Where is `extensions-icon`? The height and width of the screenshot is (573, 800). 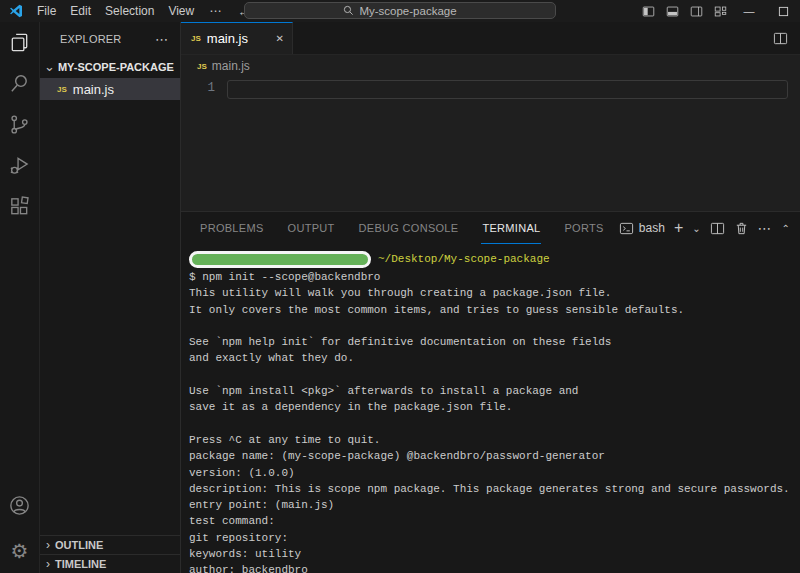 extensions-icon is located at coordinates (20, 206).